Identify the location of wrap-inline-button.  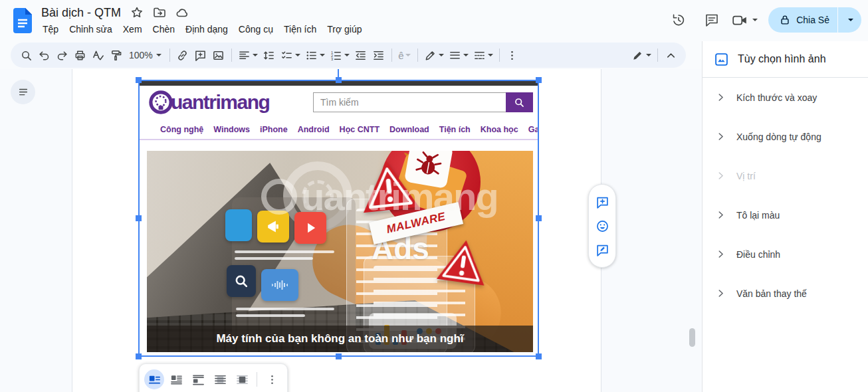
(154, 379).